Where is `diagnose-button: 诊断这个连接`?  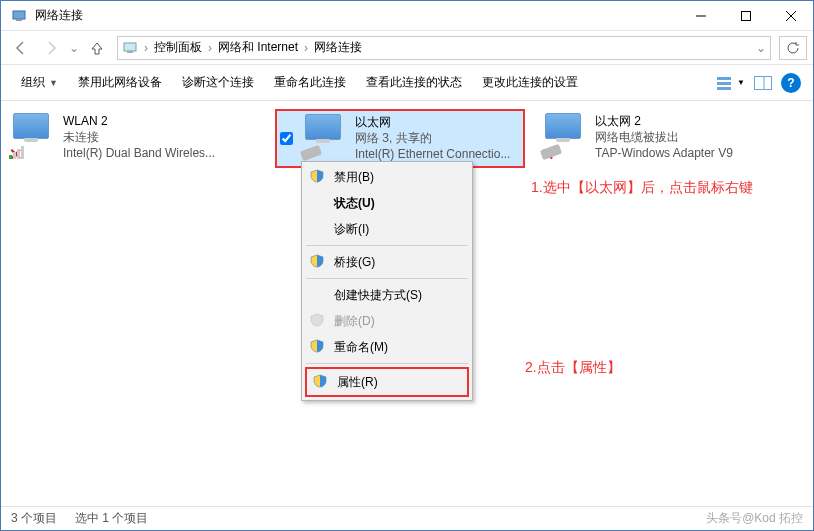
diagnose-button: 诊断这个连接 is located at coordinates (218, 82).